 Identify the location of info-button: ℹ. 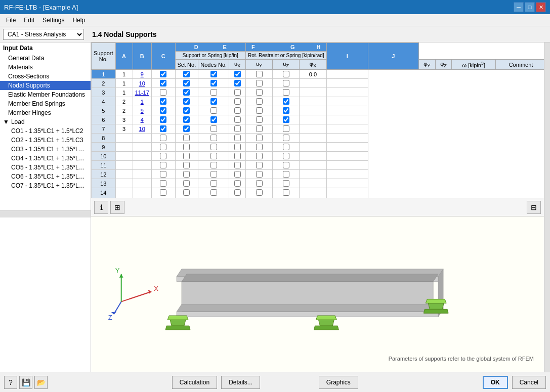
(101, 207).